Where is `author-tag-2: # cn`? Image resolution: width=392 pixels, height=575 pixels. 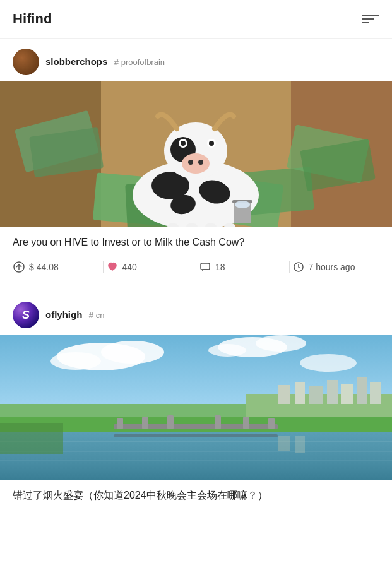 author-tag-2: # cn is located at coordinates (97, 316).